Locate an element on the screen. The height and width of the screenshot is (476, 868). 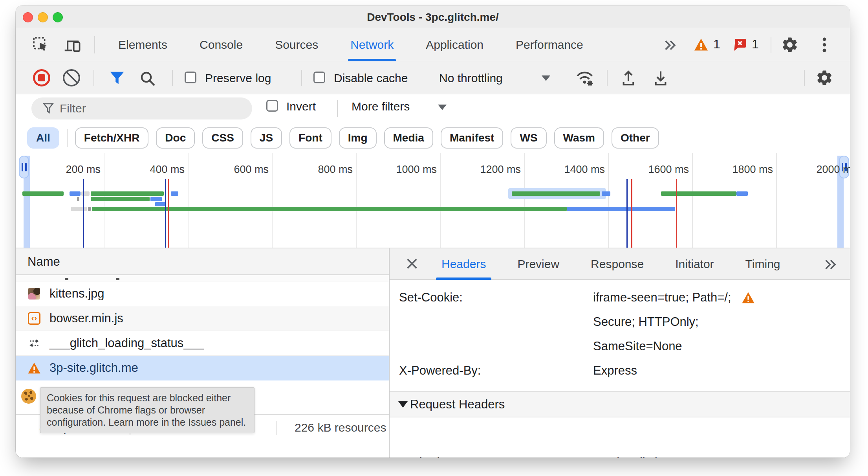
disable-cache-checkbox is located at coordinates (319, 77).